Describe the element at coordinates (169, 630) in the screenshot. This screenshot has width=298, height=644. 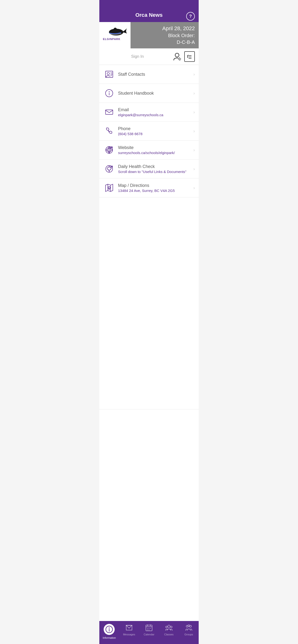
I see `nav-item-classes: Classes` at that location.